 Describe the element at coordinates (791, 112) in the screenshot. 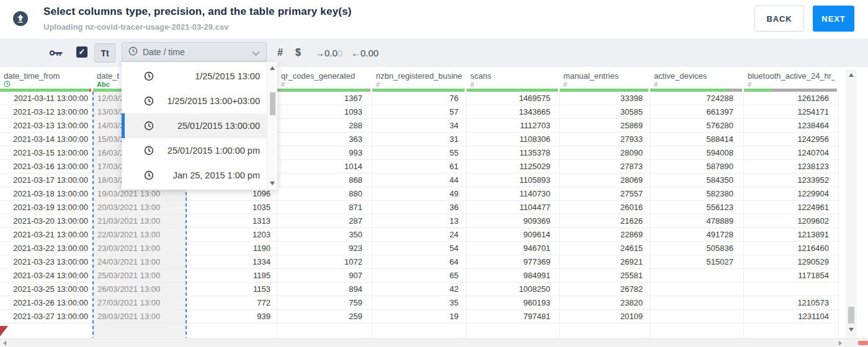

I see `table-cell: 1254171` at that location.